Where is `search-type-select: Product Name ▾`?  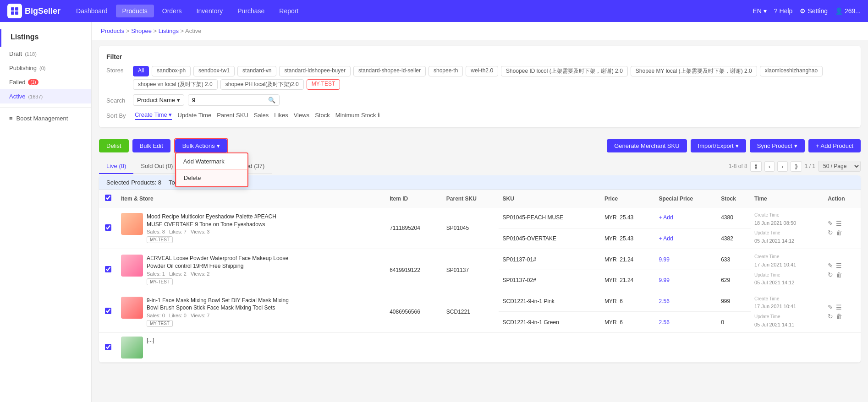 search-type-select: Product Name ▾ is located at coordinates (159, 100).